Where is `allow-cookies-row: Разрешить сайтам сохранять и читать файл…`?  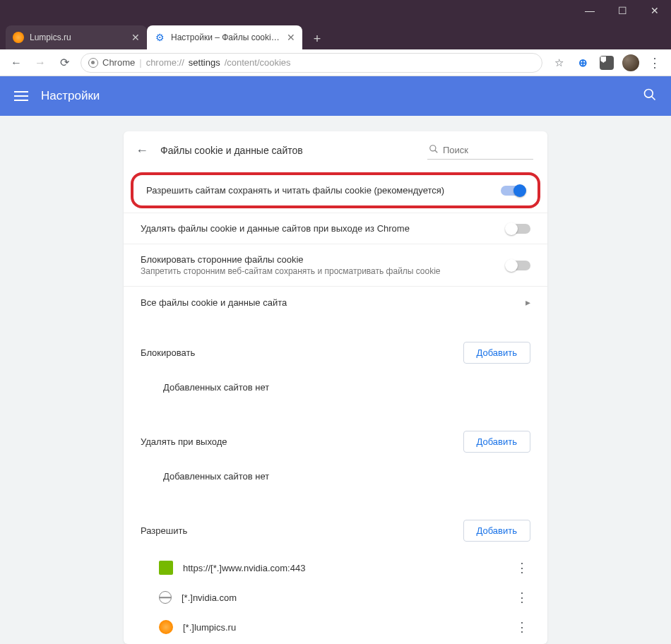
allow-cookies-row: Разрешить сайтам сохранять и читать файл… is located at coordinates (336, 191).